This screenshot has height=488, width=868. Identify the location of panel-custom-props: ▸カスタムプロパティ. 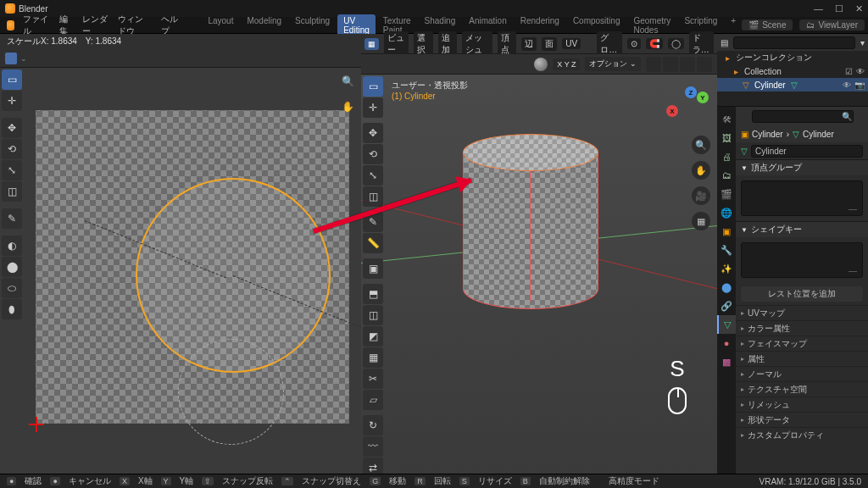
(802, 435).